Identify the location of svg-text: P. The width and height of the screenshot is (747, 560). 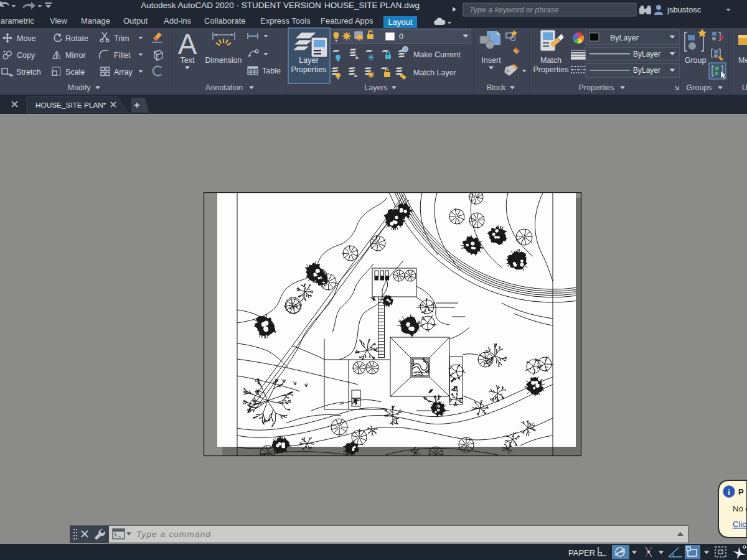
(741, 492).